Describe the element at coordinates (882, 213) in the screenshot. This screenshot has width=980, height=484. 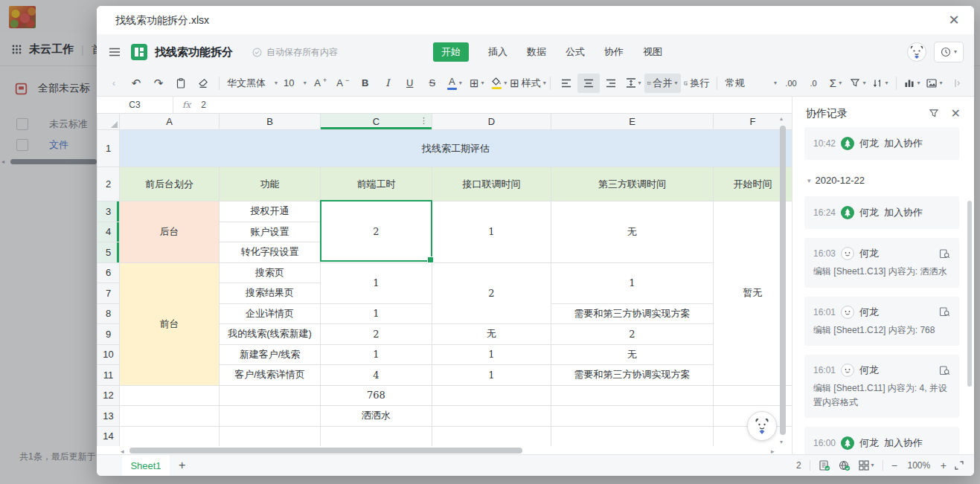
I see `activity-entry: 16:24 何龙 加入协作` at that location.